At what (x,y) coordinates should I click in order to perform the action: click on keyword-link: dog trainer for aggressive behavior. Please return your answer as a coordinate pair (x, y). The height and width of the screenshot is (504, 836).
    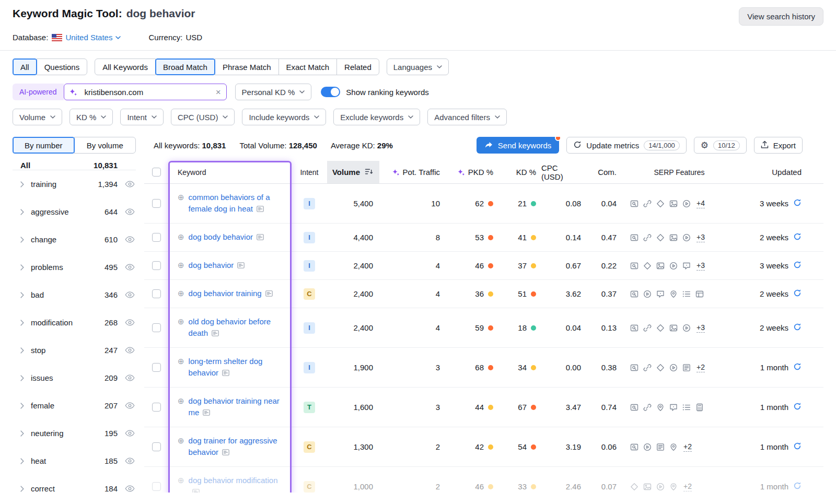
    Looking at the image, I should click on (233, 446).